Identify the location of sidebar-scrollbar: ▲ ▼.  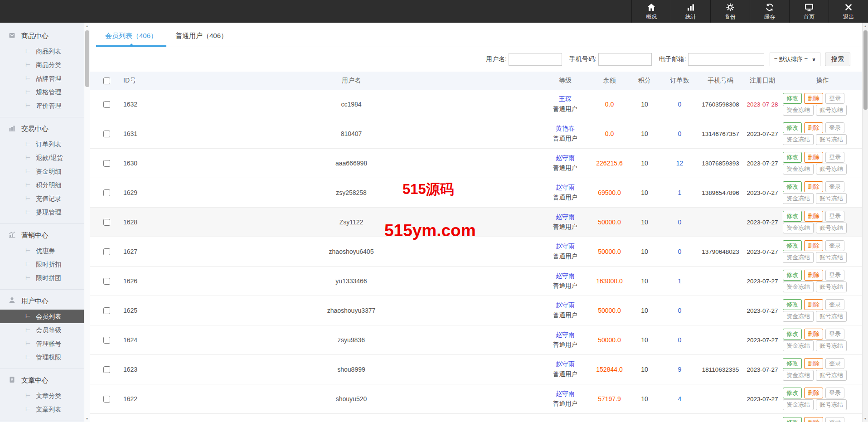
(87, 222).